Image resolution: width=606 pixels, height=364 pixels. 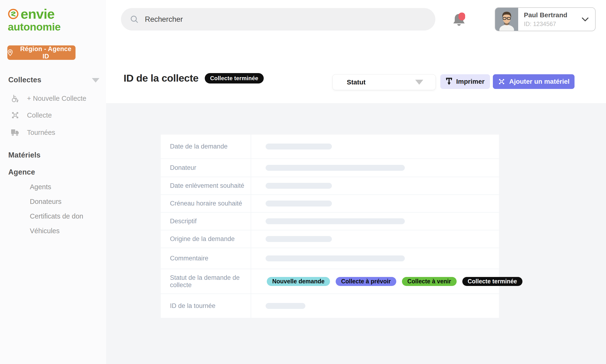 What do you see at coordinates (22, 172) in the screenshot?
I see `sidebar-heading-agence: Agence` at bounding box center [22, 172].